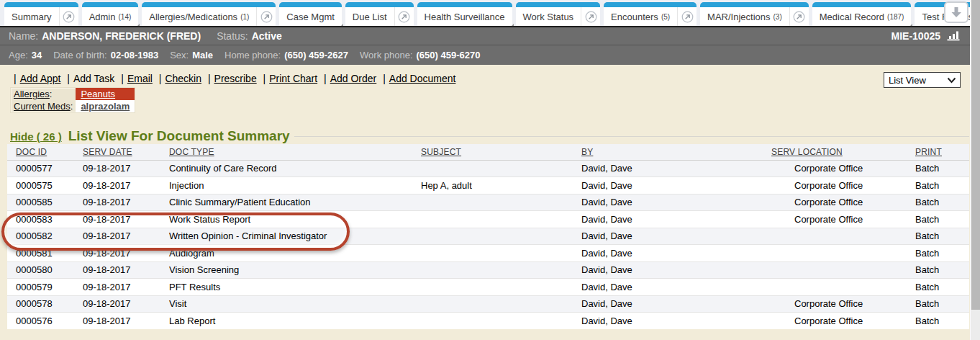  I want to click on tab-label: Admin, so click(102, 17).